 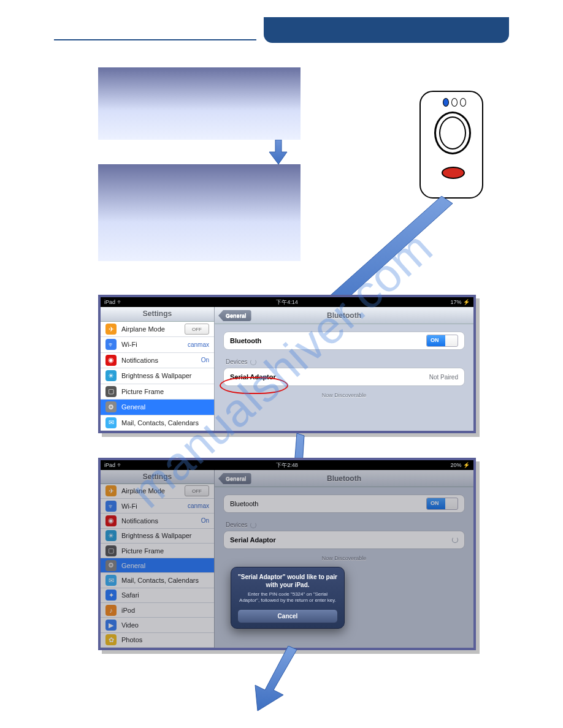 I want to click on sidebar-item-video: ▶Video, so click(x=157, y=625).